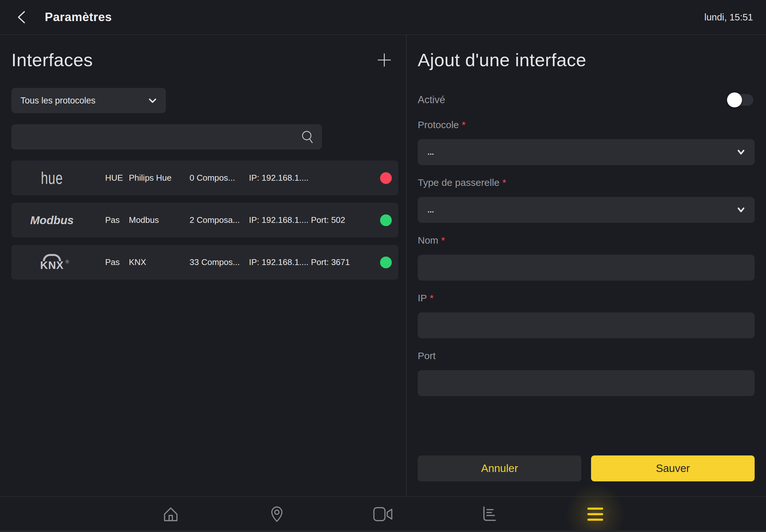 Image resolution: width=766 pixels, height=532 pixels. Describe the element at coordinates (383, 531) in the screenshot. I see `bottom-edge-bar` at that location.